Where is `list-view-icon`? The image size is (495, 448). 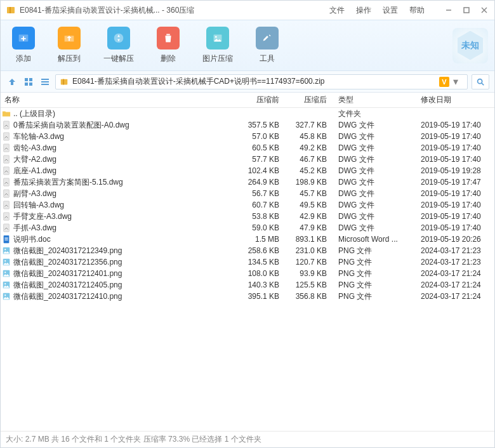 list-view-icon is located at coordinates (45, 82).